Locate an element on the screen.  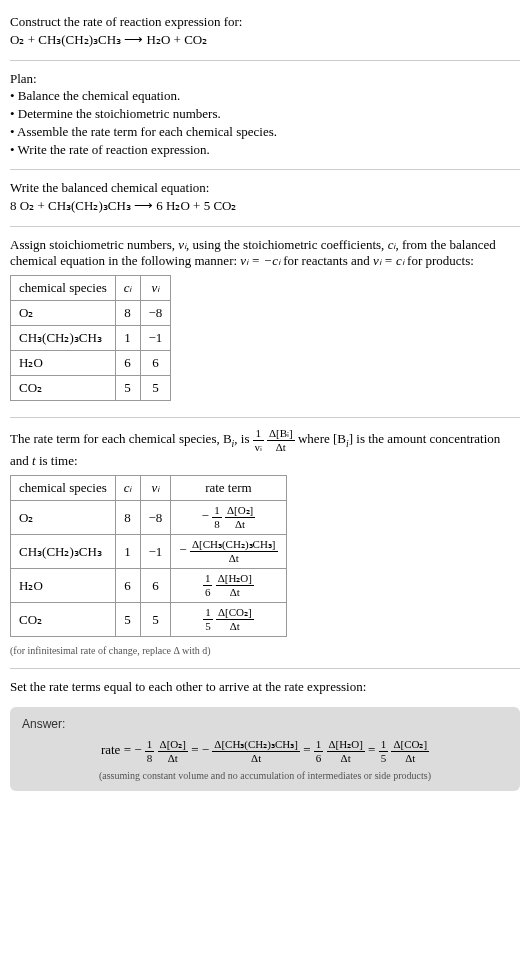
cell-rate: 16 Δ[H₂O]Δt is located at coordinates (228, 586).